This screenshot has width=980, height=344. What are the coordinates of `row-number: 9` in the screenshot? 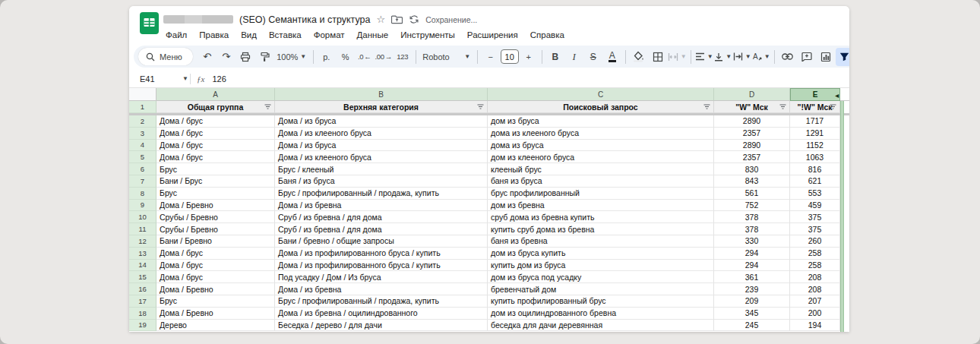 It's located at (143, 206).